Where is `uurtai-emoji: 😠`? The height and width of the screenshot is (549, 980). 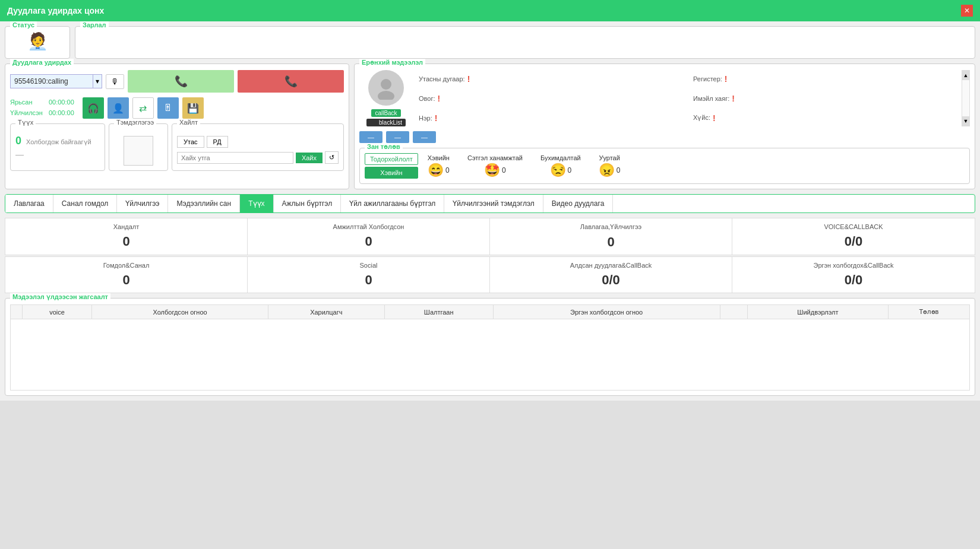 uurtai-emoji: 😠 is located at coordinates (607, 170).